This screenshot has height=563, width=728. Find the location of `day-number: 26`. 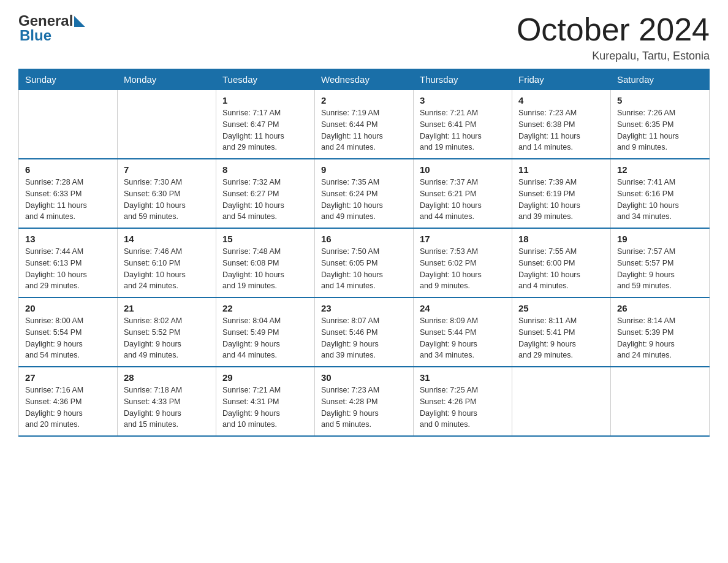

day-number: 26 is located at coordinates (660, 308).